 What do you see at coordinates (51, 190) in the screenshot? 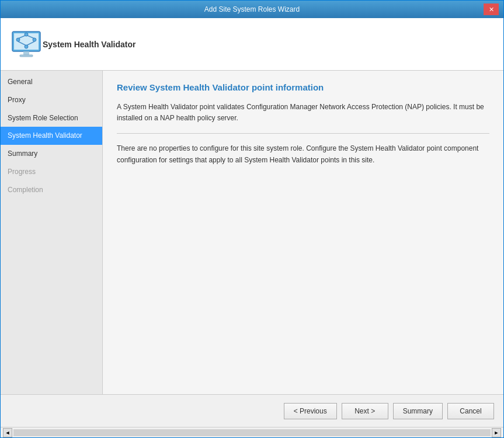
I see `sidebar-item-completion: Completion` at bounding box center [51, 190].